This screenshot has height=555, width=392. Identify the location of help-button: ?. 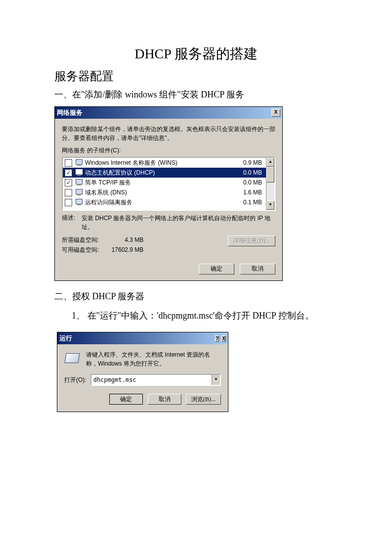
(217, 338).